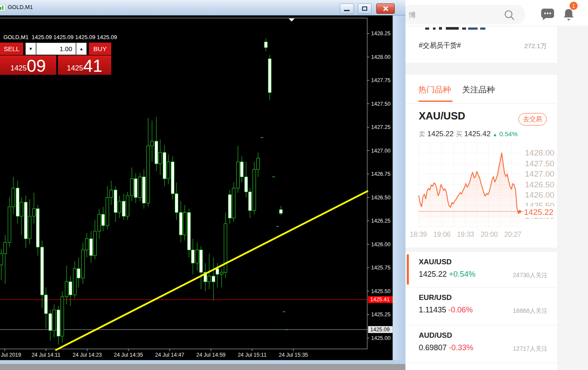  Describe the element at coordinates (535, 46) in the screenshot. I see `topic-view-count: 272.1万` at that location.